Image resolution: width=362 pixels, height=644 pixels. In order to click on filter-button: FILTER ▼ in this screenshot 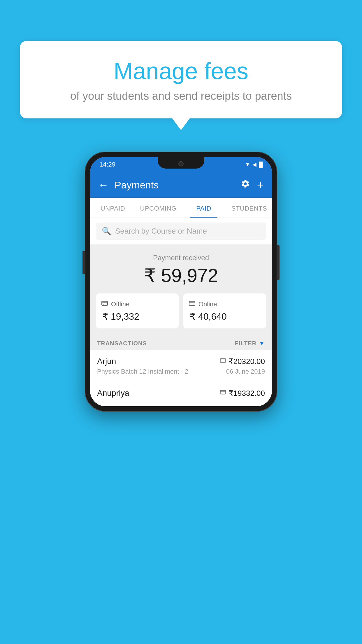, I will do `click(250, 344)`.